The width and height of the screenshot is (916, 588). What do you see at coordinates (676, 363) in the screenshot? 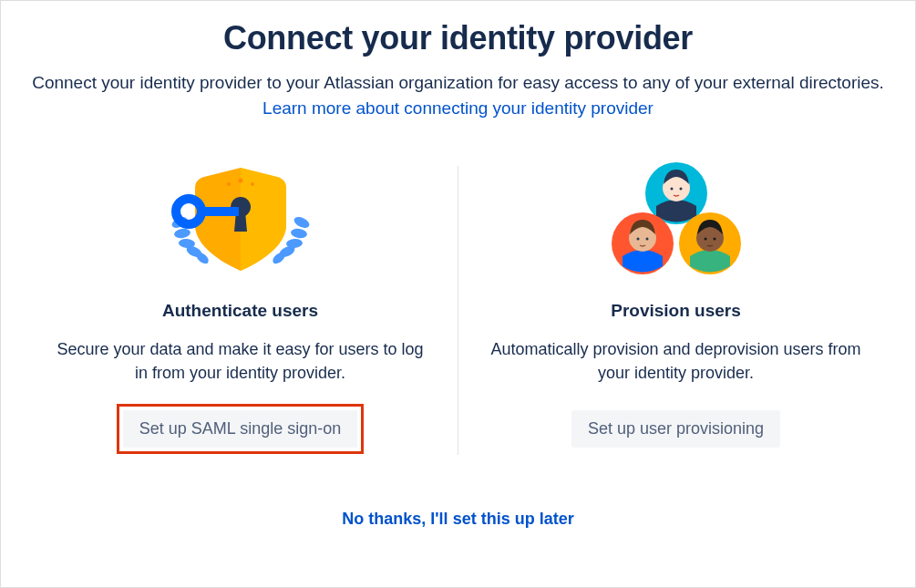
I see `provision-desc: Automatically provision and deprovision …` at bounding box center [676, 363].